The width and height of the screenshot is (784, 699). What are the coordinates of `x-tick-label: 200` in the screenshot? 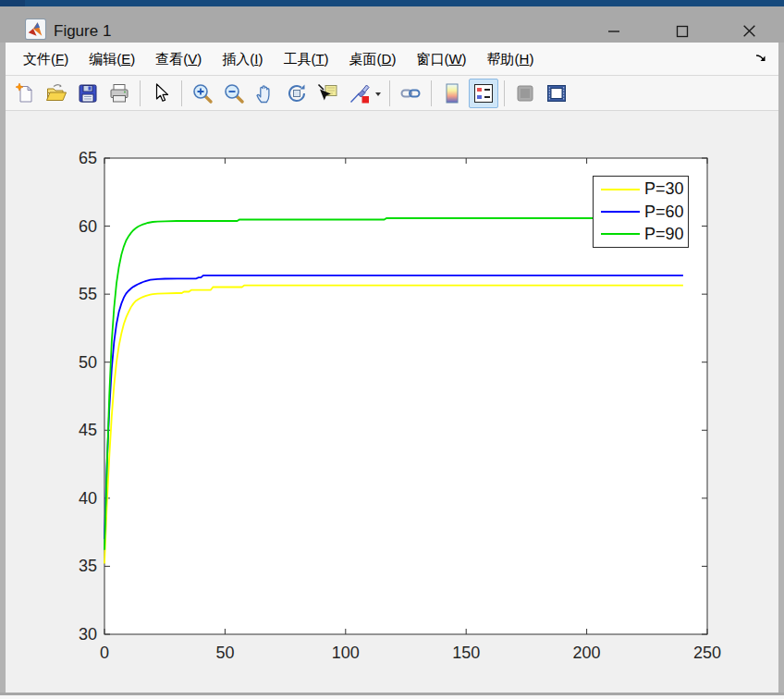 It's located at (587, 653).